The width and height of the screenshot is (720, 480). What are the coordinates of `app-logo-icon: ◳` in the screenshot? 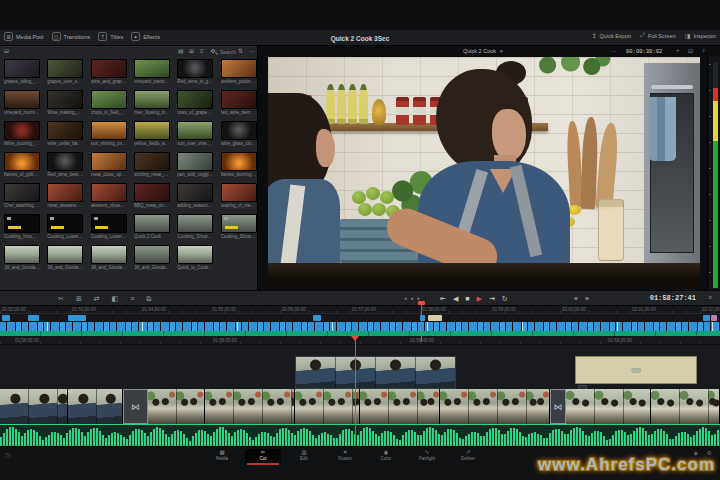 It's located at (8, 454).